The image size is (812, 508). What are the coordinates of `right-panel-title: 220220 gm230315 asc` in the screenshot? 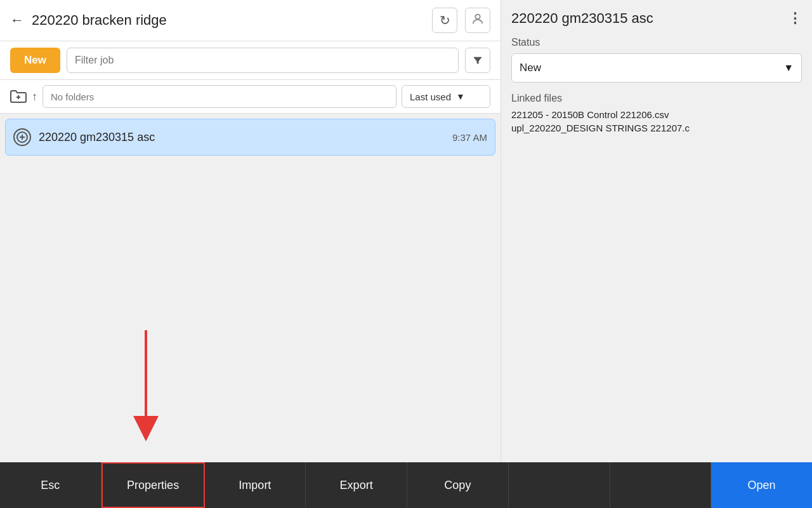 It's located at (582, 18).